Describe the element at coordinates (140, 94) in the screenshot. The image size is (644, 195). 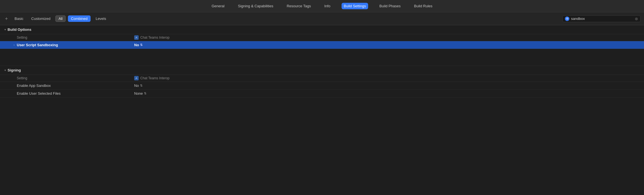
I see `row-setting-value: None ⇅` at that location.